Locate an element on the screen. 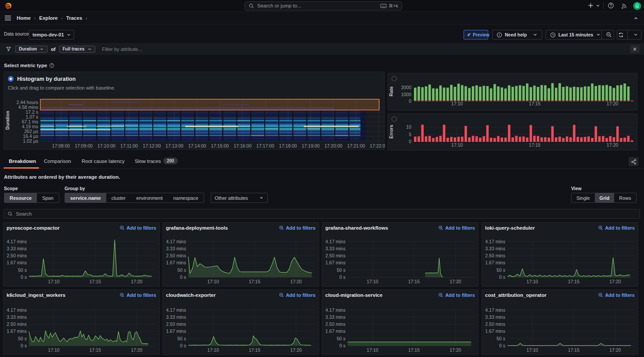 The image size is (644, 357). svg-text: 17:08:00 is located at coordinates (61, 146).